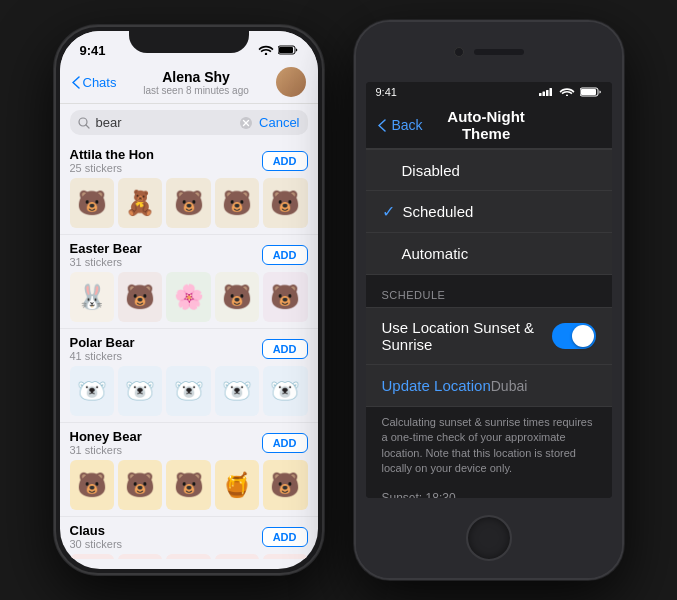 The width and height of the screenshot is (677, 600). What do you see at coordinates (189, 203) in the screenshot?
I see `sticker-preview: 🐻 🧸 🐻 🐻 🐻` at bounding box center [189, 203].